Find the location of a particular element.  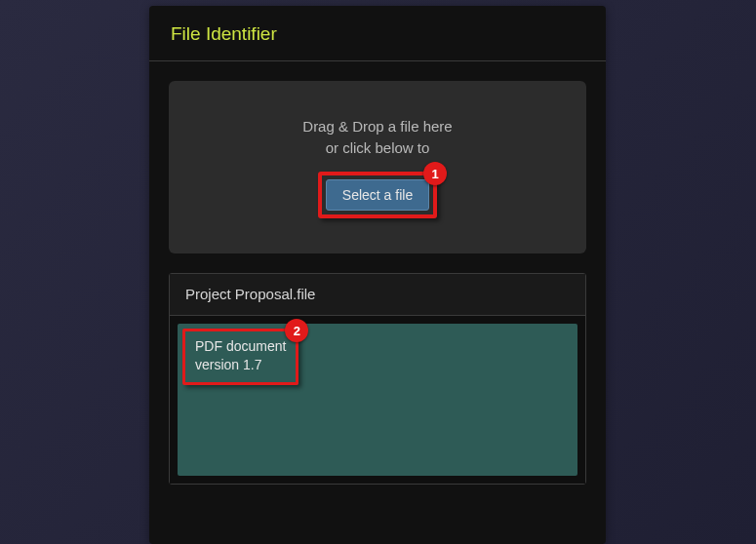

annotation-marker-1: 1 is located at coordinates (435, 174).